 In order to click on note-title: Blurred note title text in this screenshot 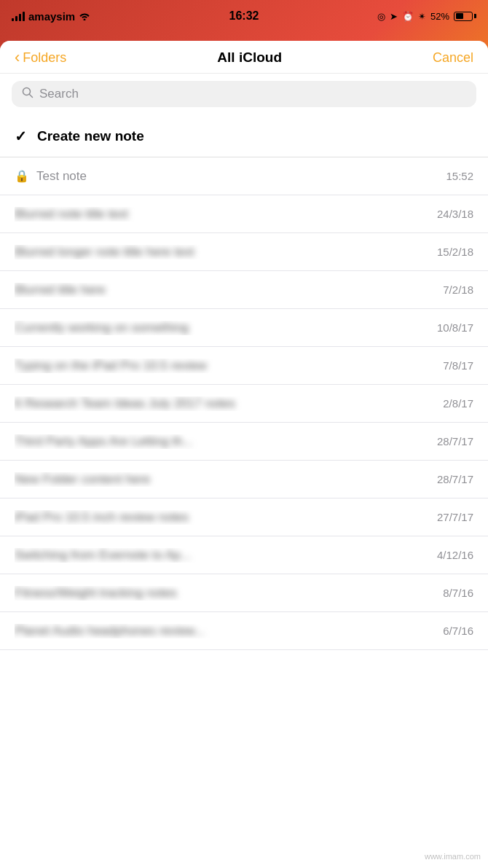, I will do `click(71, 214)`.